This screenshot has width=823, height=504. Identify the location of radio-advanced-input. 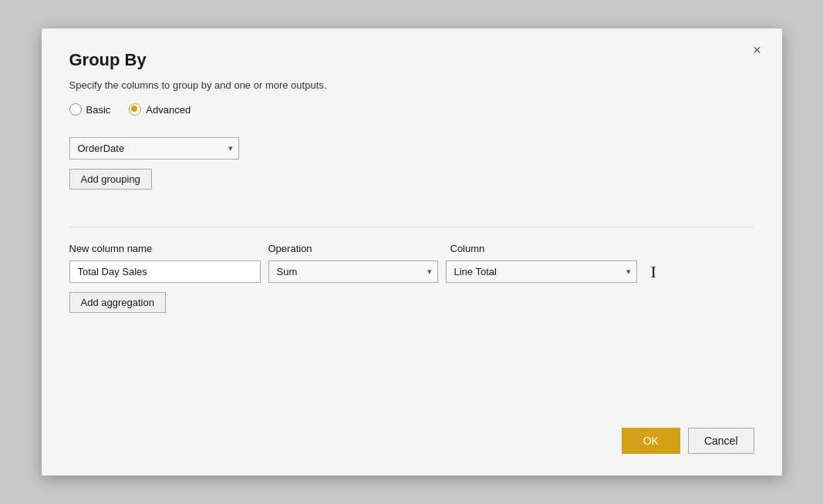
(135, 109).